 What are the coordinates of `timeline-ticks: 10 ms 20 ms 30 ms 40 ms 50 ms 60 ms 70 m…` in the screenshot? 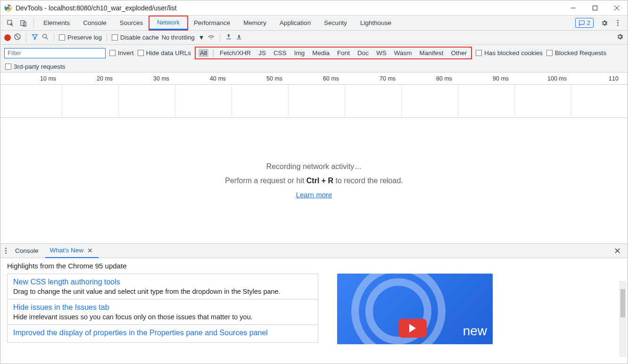 It's located at (314, 79).